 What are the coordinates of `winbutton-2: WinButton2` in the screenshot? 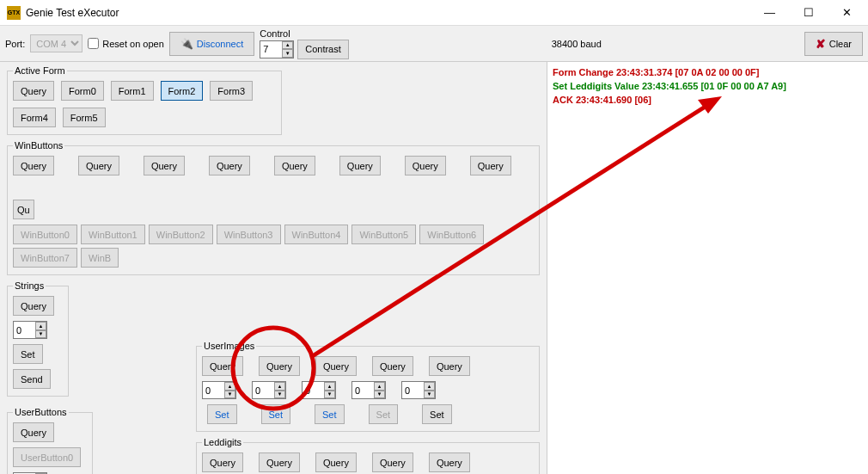 It's located at (180, 234).